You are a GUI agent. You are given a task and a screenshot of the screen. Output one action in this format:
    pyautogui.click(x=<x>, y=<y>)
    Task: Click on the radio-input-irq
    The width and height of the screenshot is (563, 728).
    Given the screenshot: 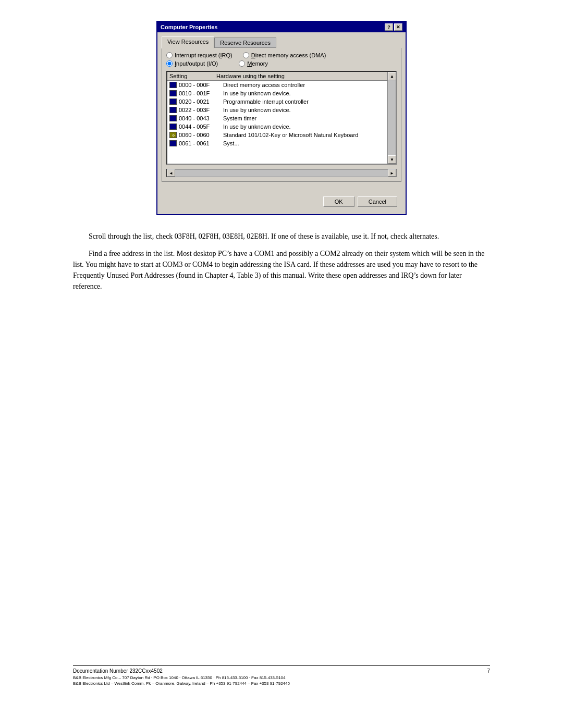 What is the action you would take?
    pyautogui.click(x=169, y=55)
    